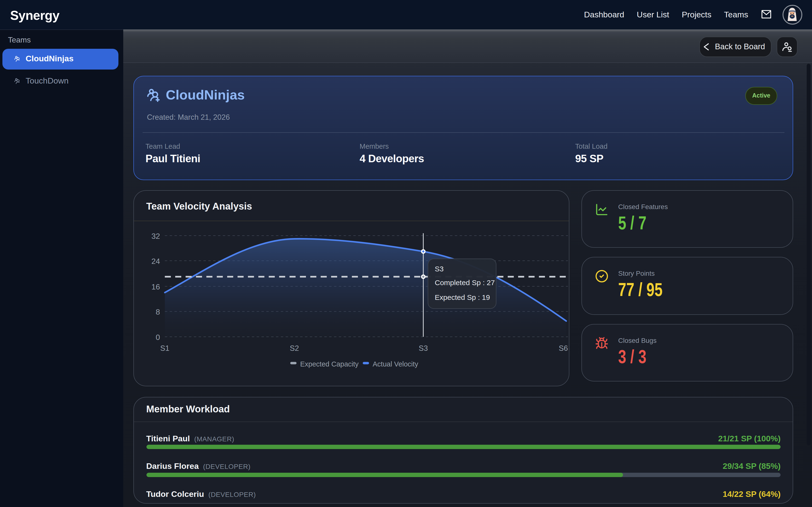  I want to click on svg-text: S1, so click(165, 348).